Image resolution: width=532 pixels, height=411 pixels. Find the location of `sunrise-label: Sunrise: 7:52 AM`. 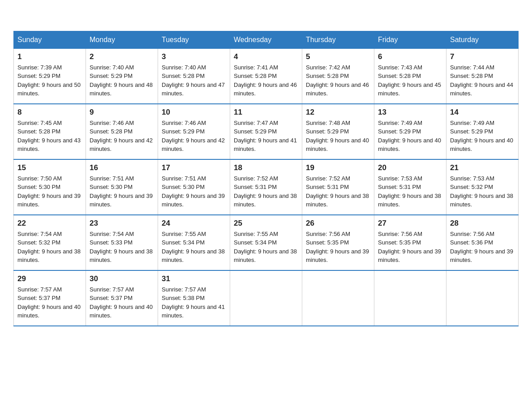

sunrise-label: Sunrise: 7:52 AM is located at coordinates (256, 178).